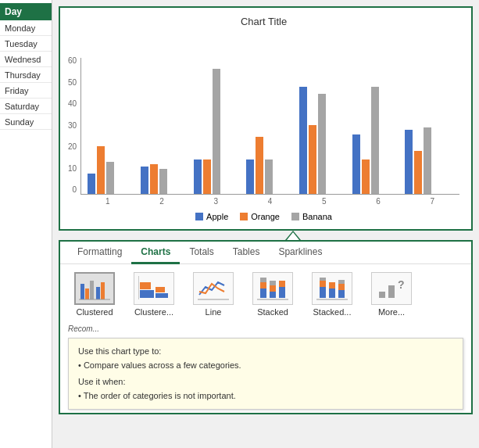  Describe the element at coordinates (94, 312) in the screenshot. I see `chart-option-clustered-label: Clustered` at that location.